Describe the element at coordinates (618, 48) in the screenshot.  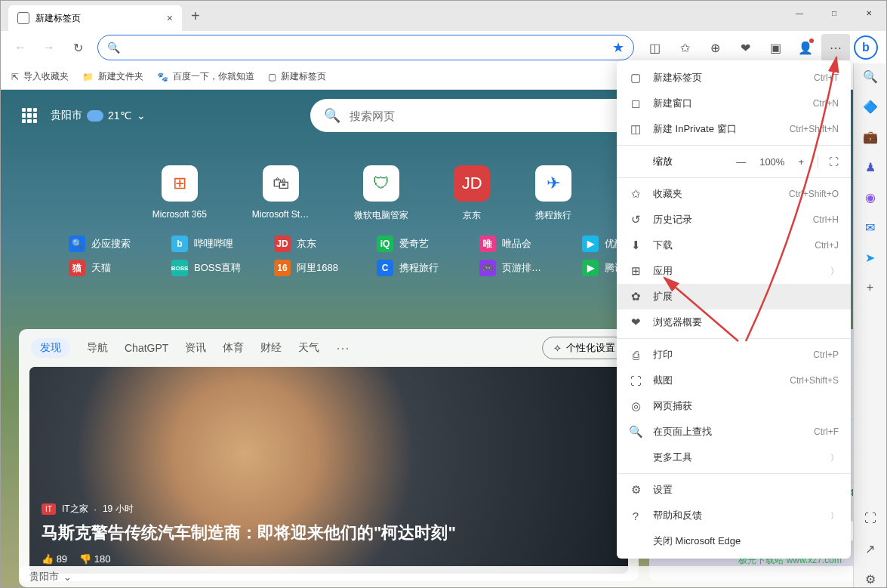
I see `favorite-star-icon: ★` at that location.